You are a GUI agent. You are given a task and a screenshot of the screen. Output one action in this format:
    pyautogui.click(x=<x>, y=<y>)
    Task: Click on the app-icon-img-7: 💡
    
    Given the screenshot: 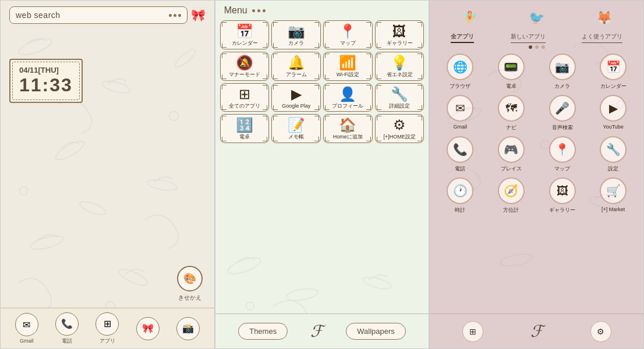 What is the action you would take?
    pyautogui.click(x=399, y=63)
    